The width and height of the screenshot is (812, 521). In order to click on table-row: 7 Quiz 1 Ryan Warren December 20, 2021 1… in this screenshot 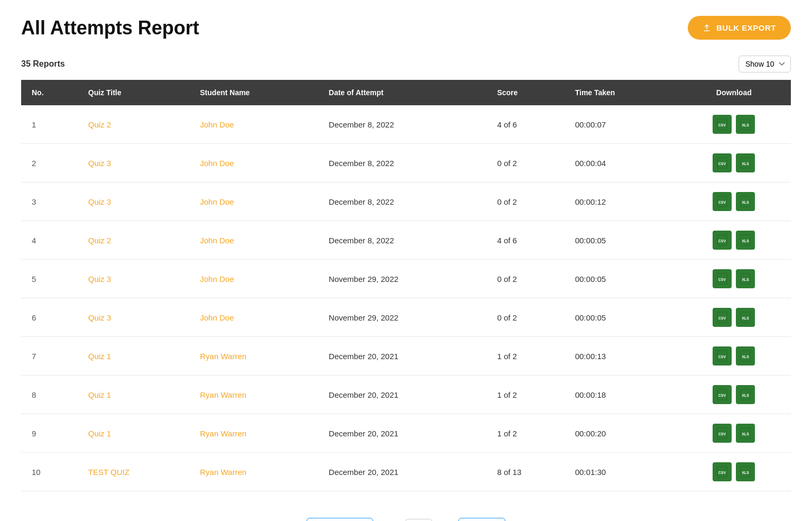, I will do `click(406, 357)`.